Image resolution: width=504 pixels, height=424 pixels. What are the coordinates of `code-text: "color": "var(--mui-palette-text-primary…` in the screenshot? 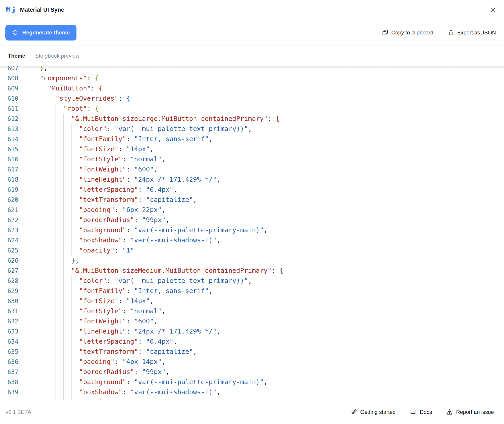 It's located at (166, 129).